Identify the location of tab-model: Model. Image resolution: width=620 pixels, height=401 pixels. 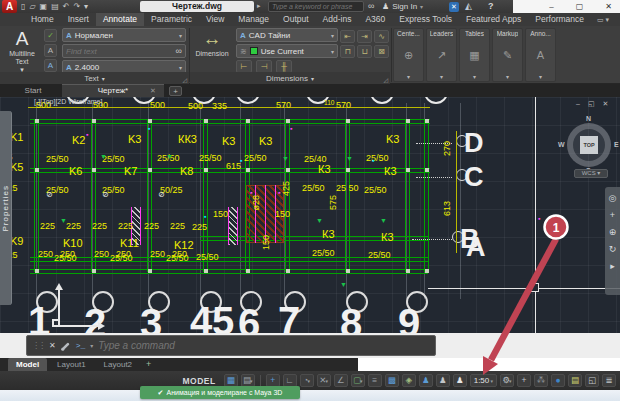
(28, 364).